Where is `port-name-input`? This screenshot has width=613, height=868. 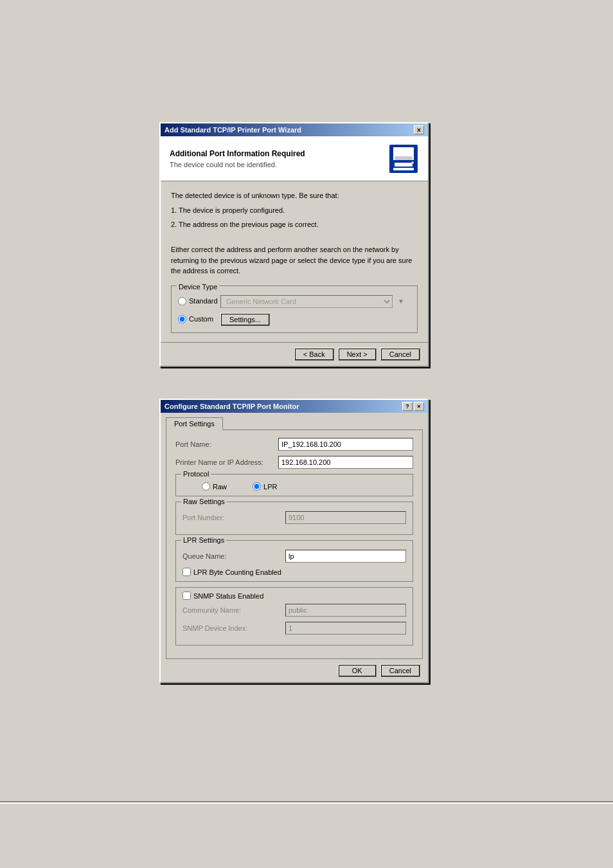
port-name-input is located at coordinates (346, 444).